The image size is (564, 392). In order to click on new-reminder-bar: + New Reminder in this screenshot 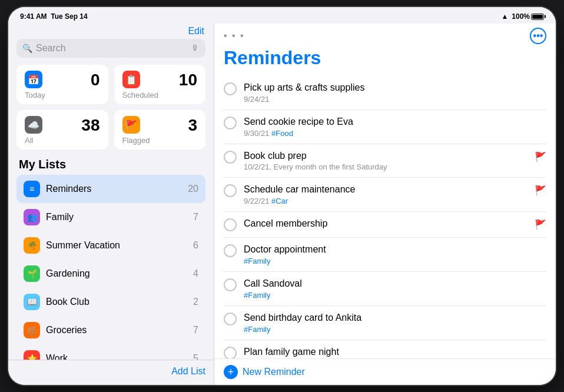, I will do `click(385, 372)`.